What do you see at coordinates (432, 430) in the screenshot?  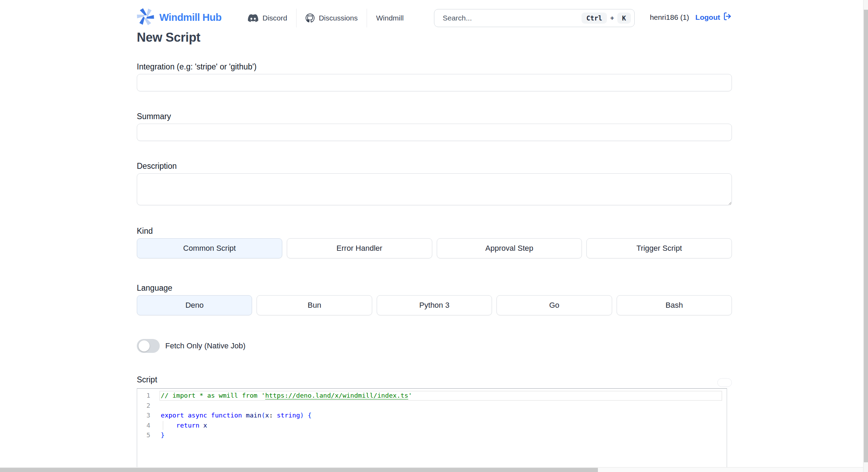 I see `code-editor: 12345 // import * as wmill from 'https:/…` at bounding box center [432, 430].